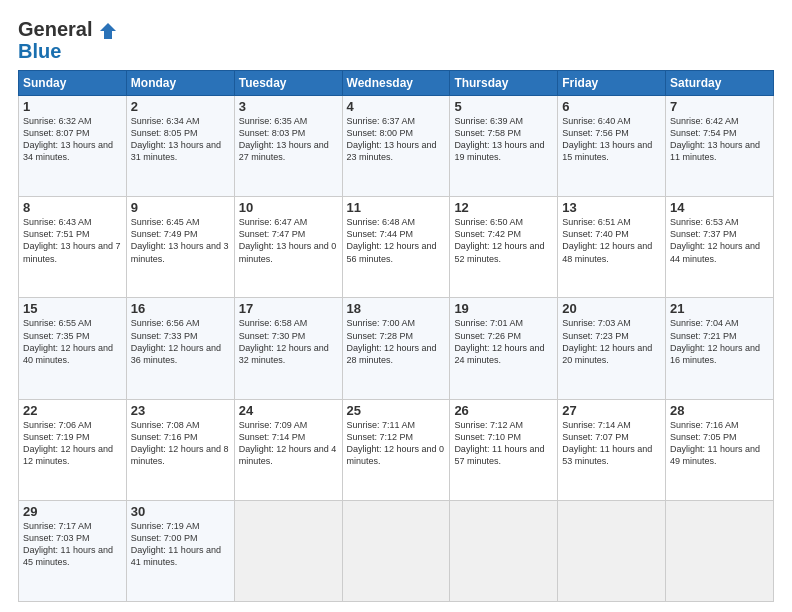 The image size is (792, 612). Describe the element at coordinates (392, 139) in the screenshot. I see `day-info: Sunrise: 6:37 AMSunset: 8:00 PMDaylight:…` at that location.